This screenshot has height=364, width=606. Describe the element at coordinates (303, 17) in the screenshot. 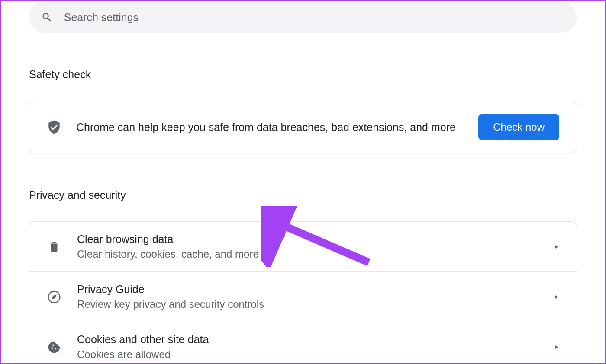

I see `search-bar` at that location.